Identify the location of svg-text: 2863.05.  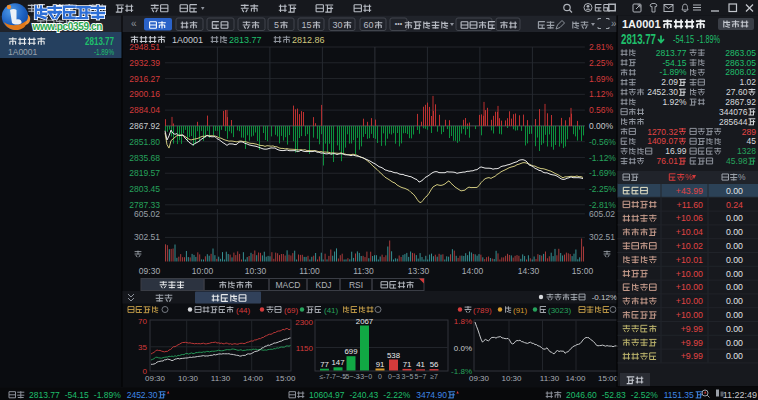
(740, 63).